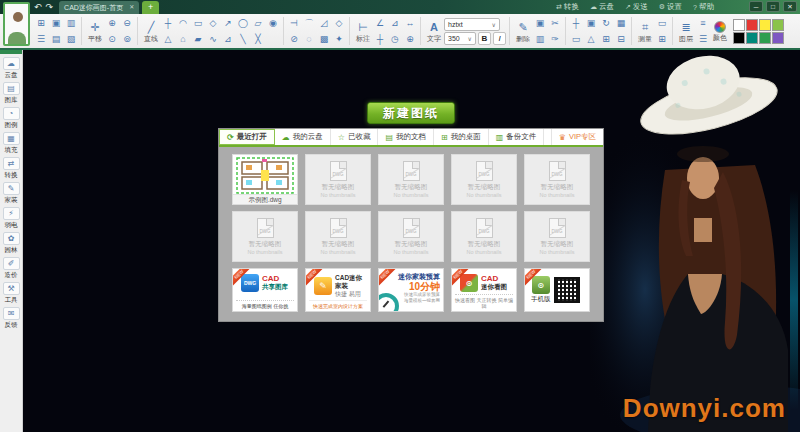  What do you see at coordinates (324, 40) in the screenshot?
I see `hatch-icon: ▩` at bounding box center [324, 40].